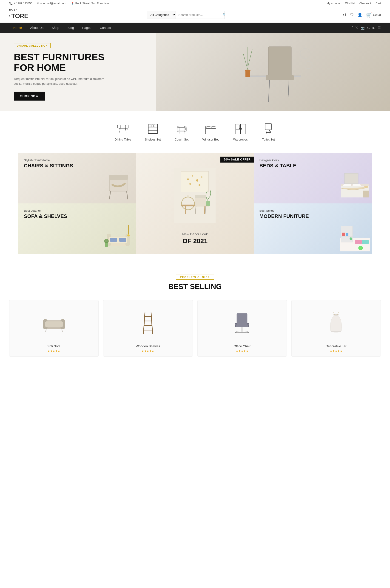 This screenshot has height=588, width=390. I want to click on nav-page: Page, so click(87, 28).